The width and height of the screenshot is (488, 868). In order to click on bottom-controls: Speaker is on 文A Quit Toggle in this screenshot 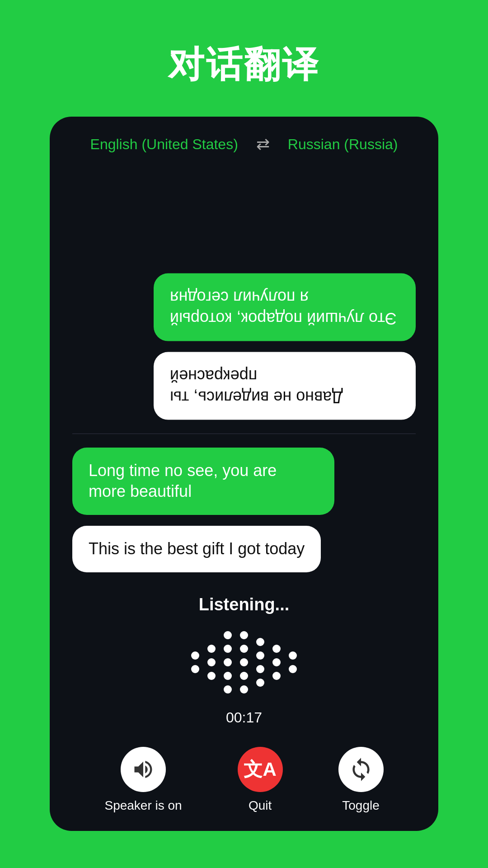, I will do `click(244, 784)`.